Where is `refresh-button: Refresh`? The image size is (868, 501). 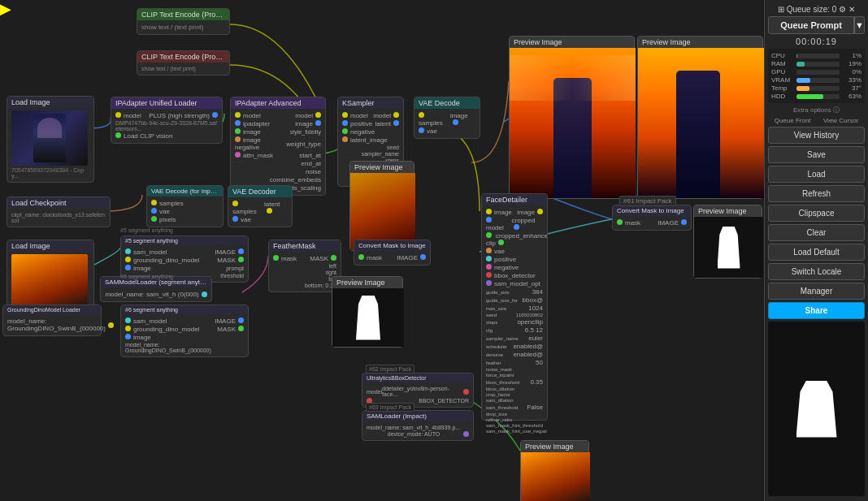 refresh-button: Refresh is located at coordinates (816, 193).